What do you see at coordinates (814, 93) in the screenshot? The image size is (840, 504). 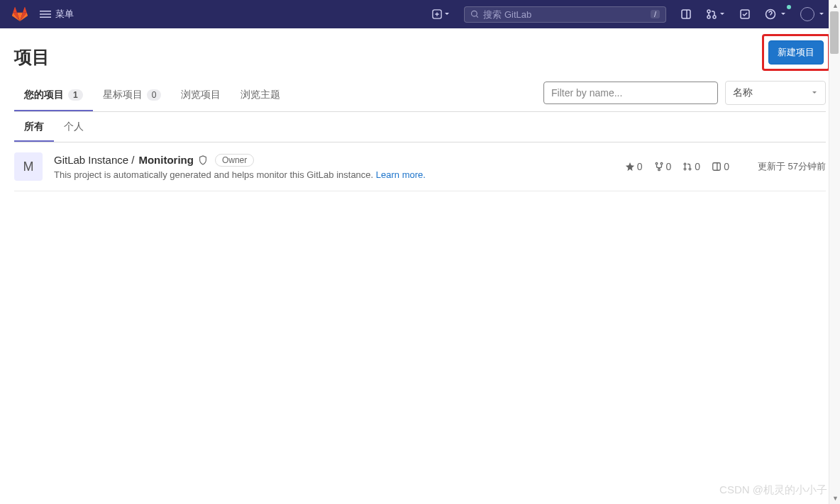 I see `chevron-down-icon` at bounding box center [814, 93].